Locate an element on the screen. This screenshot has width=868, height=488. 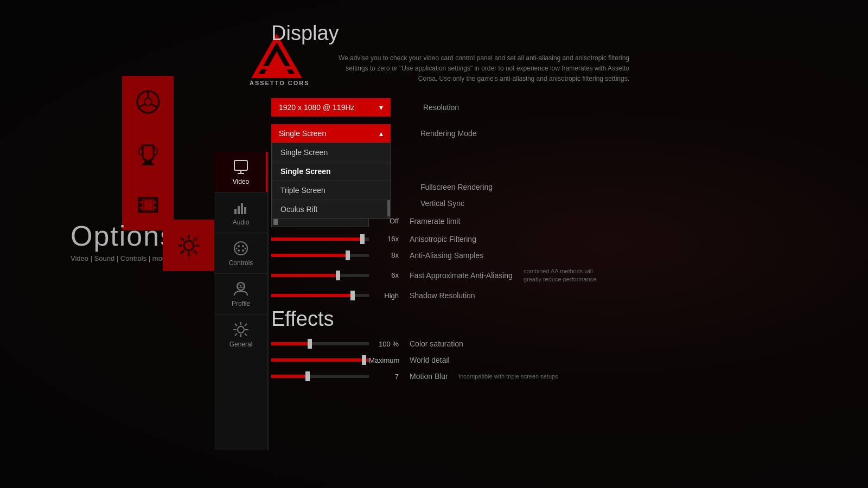
fxaa-fill is located at coordinates (305, 275).